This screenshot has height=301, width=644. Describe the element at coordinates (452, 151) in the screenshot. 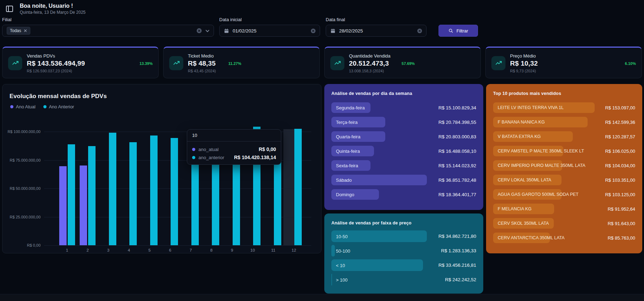

I see `bar-value: R$ 16.488.058,10` at that location.